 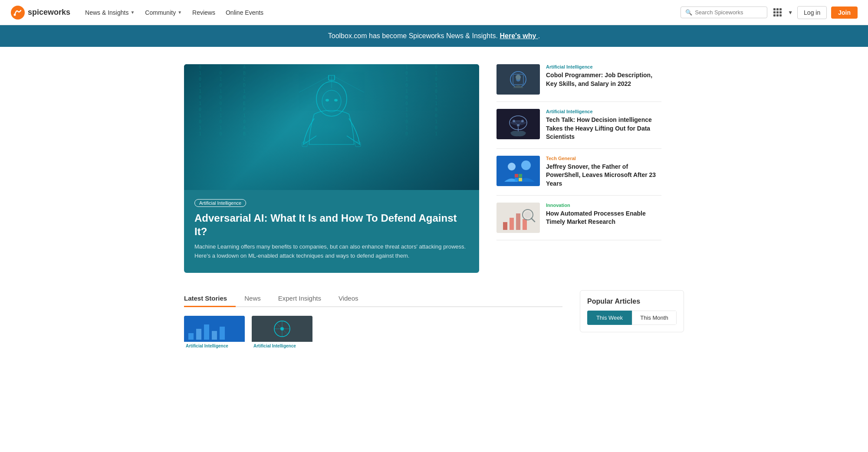 I want to click on popular-tab-this-week: This Week, so click(x=609, y=318).